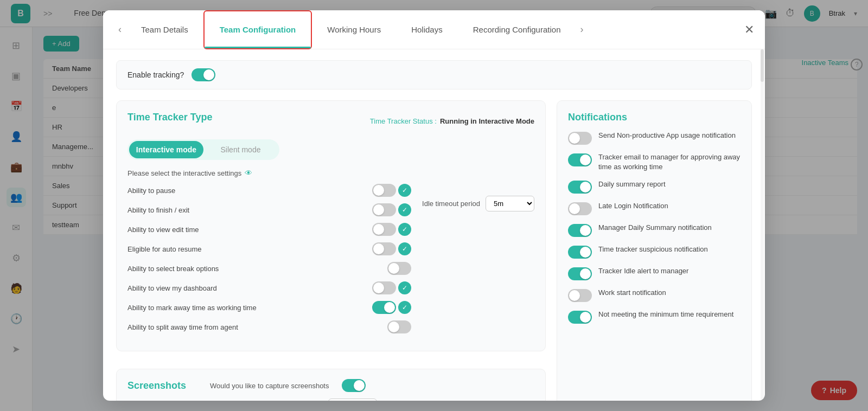 The width and height of the screenshot is (868, 411). I want to click on setting-auto-resume: Eligible for auto resume ✓, so click(269, 249).